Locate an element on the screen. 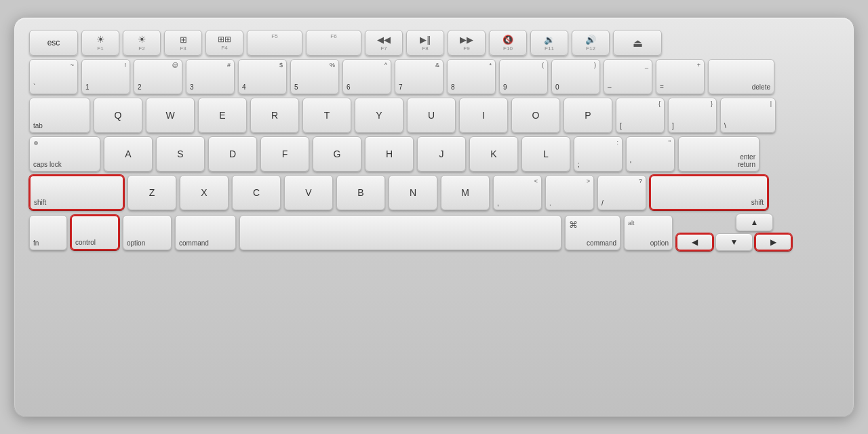 The height and width of the screenshot is (434, 868). key-c: C is located at coordinates (256, 193).